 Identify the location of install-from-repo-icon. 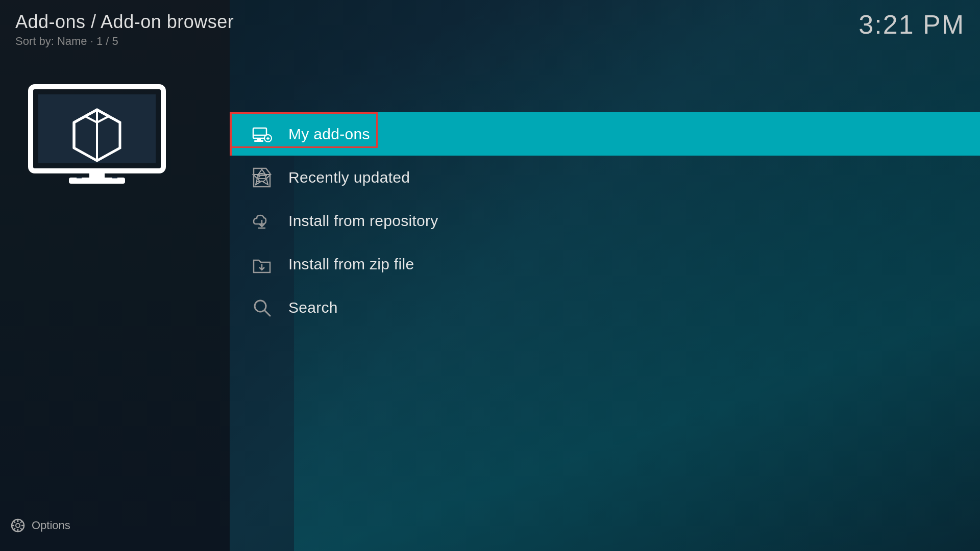
(261, 220).